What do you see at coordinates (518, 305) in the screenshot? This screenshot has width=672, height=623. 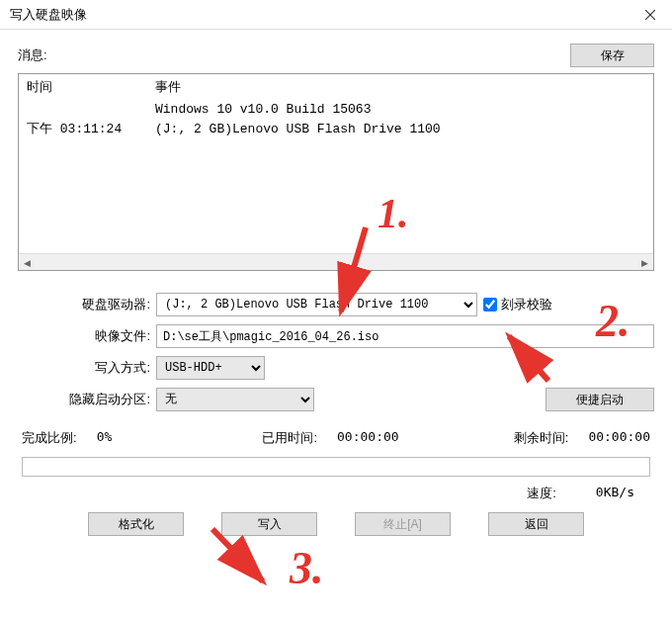 I see `verify-checkbox-wrap: 刻录校验` at bounding box center [518, 305].